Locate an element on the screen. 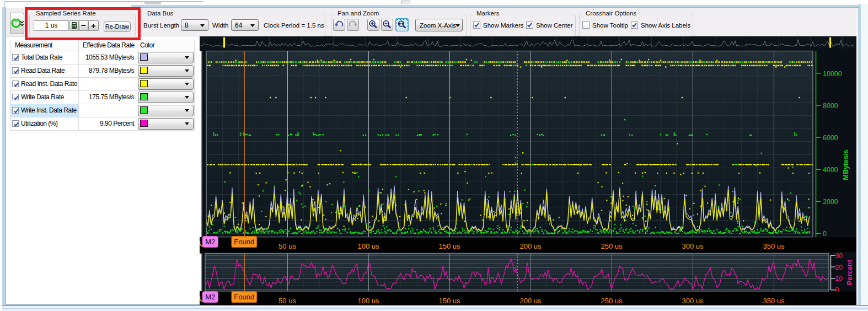  svg-text: 0 is located at coordinates (825, 234).